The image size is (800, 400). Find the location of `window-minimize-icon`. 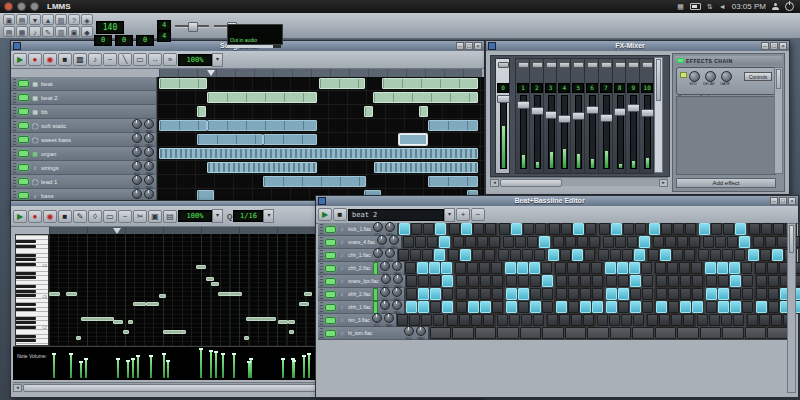

window-minimize-icon is located at coordinates (22, 6).